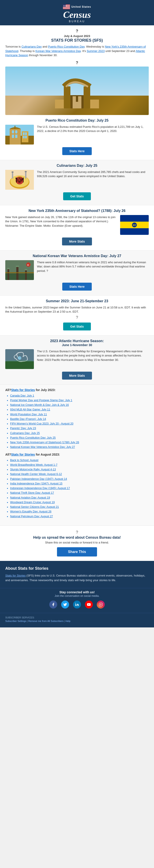 The width and height of the screenshot is (154, 868). Describe the element at coordinates (79, 396) in the screenshot. I see `list-item: Canada Day: July 1` at that location.